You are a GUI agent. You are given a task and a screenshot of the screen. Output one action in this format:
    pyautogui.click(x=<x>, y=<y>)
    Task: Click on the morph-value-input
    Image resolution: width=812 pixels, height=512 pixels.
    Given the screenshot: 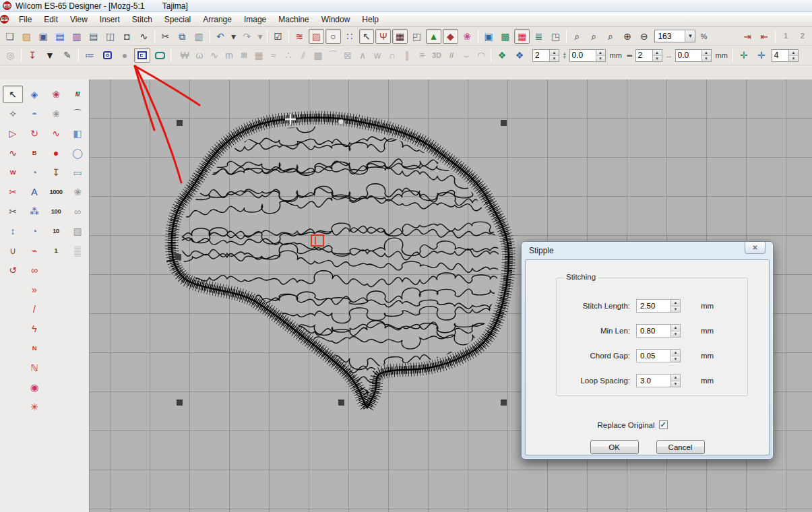 What is the action you would take?
    pyautogui.click(x=780, y=55)
    